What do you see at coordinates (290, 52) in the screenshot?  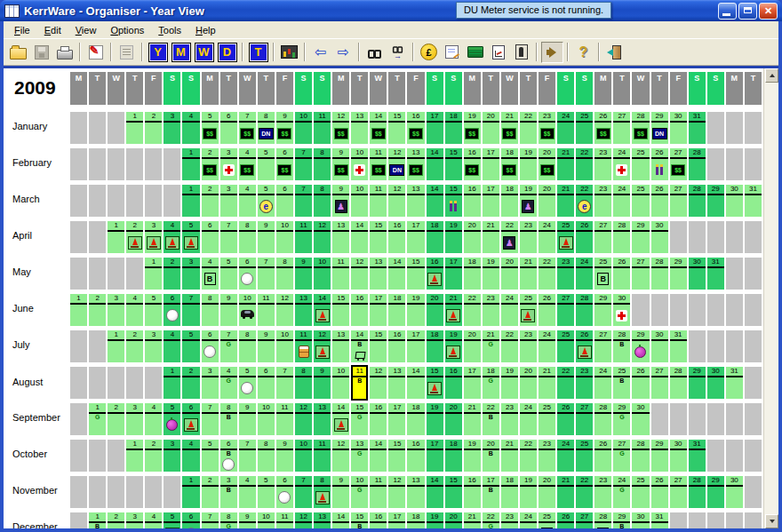 I see `chart-button` at bounding box center [290, 52].